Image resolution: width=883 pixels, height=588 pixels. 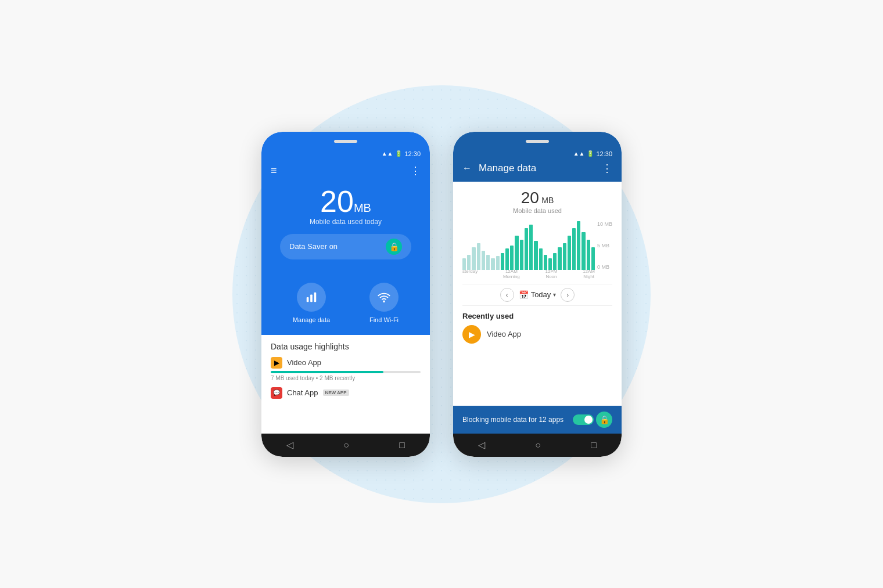 I want to click on summary-number: 20, so click(x=530, y=197).